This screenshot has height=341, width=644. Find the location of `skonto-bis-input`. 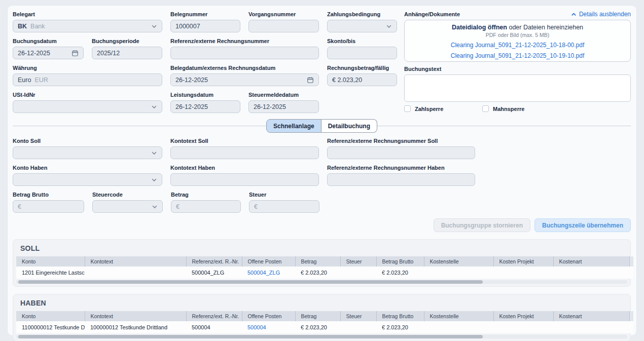

skonto-bis-input is located at coordinates (362, 53).